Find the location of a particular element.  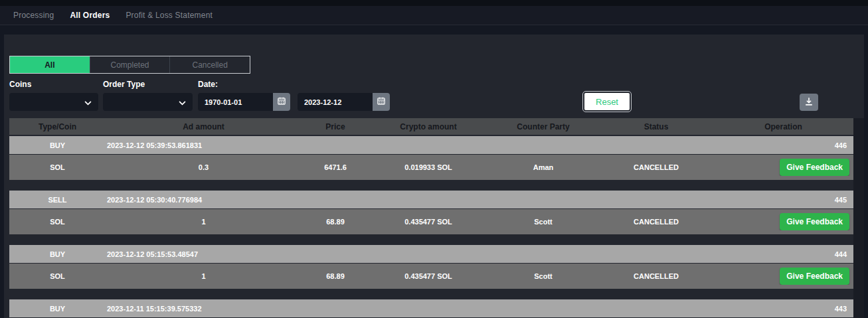

column-header-price: Price is located at coordinates (335, 127).